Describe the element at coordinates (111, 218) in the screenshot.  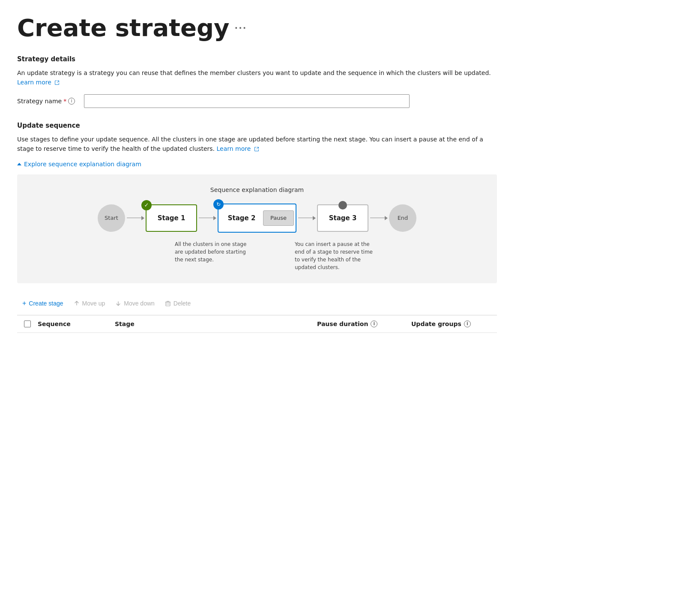
I see `start-node: Start` at that location.